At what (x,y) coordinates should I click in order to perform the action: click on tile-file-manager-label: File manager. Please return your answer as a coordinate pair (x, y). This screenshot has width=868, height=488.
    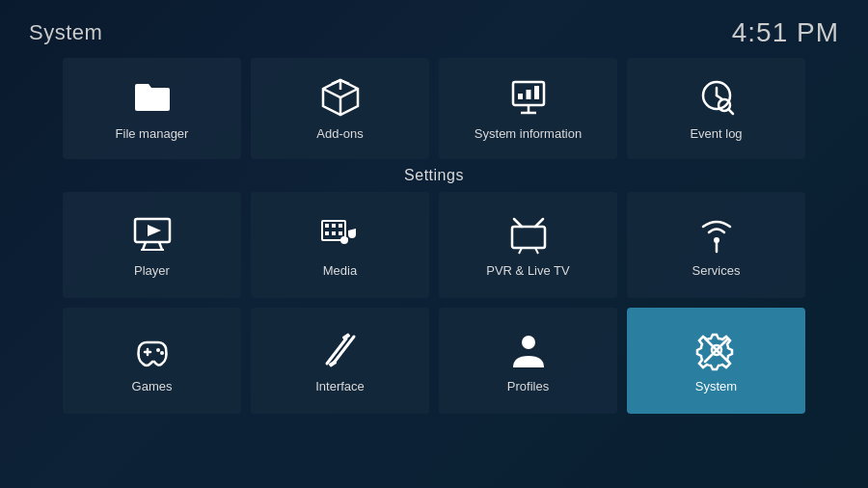
    Looking at the image, I should click on (152, 133).